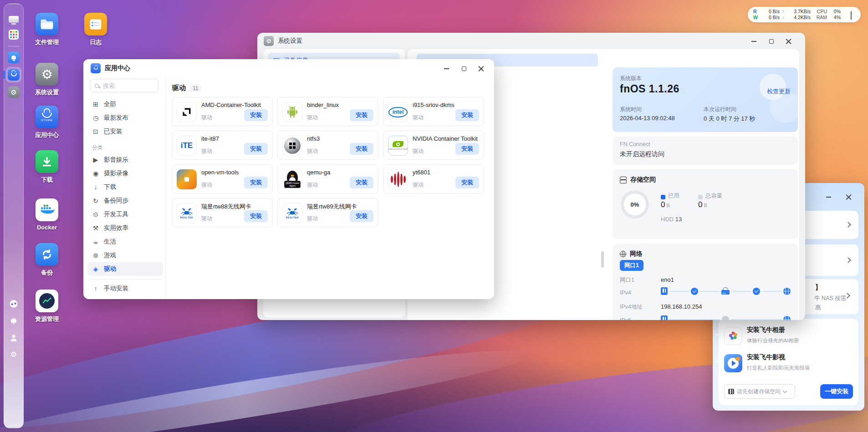  I want to click on driver-card-open-vm-tools: open-vm-tools 驱动 安装, so click(222, 179).